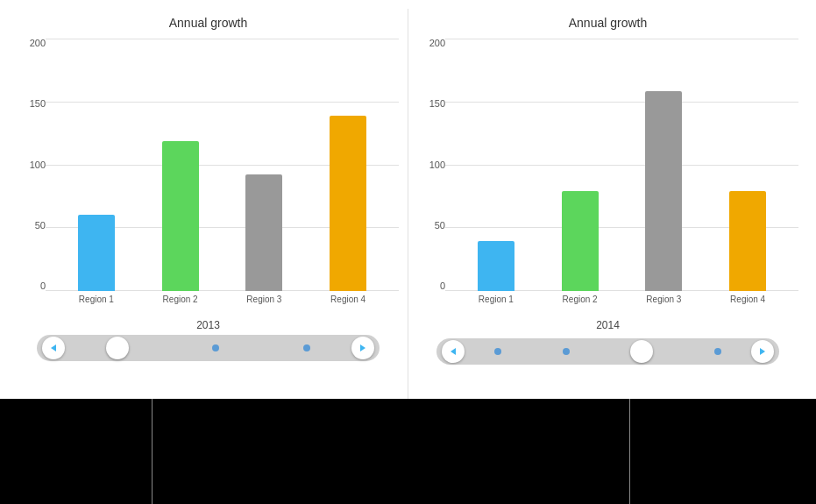  I want to click on y-label-200-2: 200, so click(437, 44).